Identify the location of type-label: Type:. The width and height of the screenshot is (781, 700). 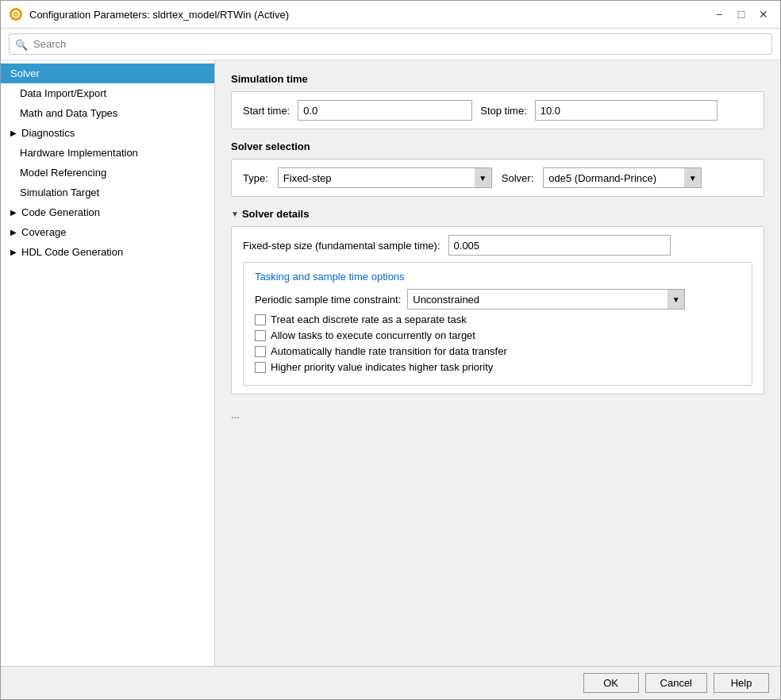
(256, 178).